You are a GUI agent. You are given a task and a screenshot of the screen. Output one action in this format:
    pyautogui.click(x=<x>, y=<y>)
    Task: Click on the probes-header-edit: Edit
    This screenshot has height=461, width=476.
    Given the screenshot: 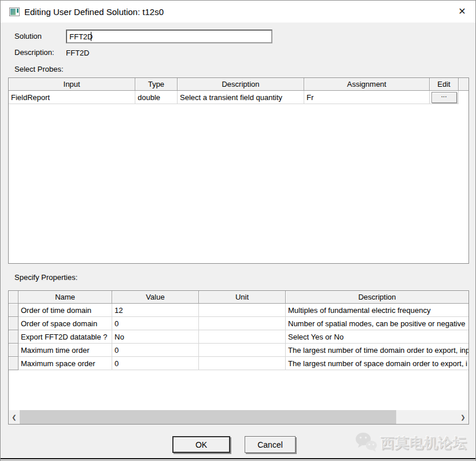 What is the action you would take?
    pyautogui.click(x=444, y=84)
    